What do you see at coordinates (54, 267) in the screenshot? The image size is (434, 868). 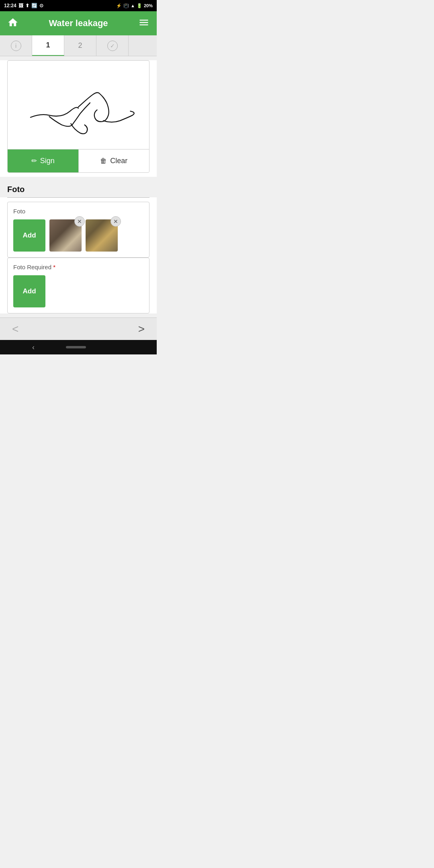 I see `required-asterisk: *` at bounding box center [54, 267].